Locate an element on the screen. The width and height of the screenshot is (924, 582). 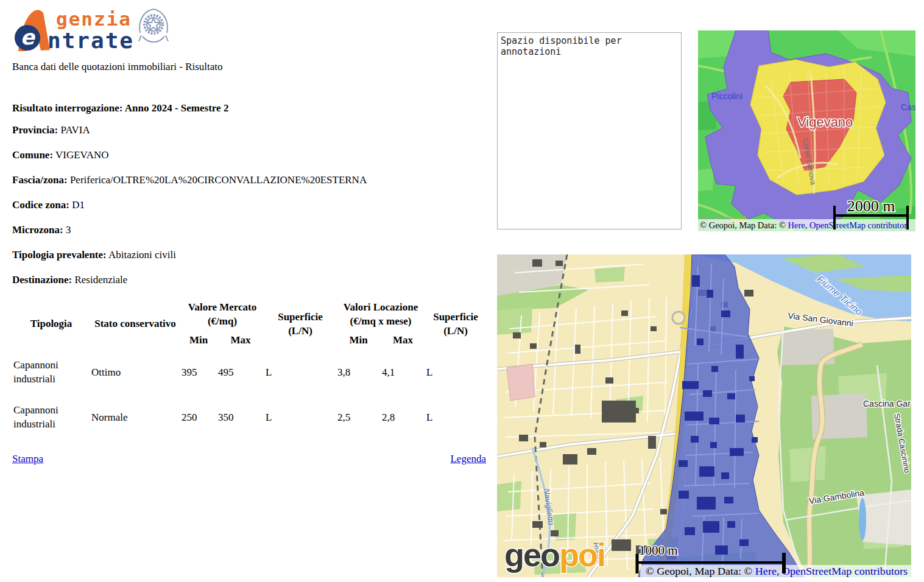
field-provincia: Provincia: PAVIA is located at coordinates (253, 130).